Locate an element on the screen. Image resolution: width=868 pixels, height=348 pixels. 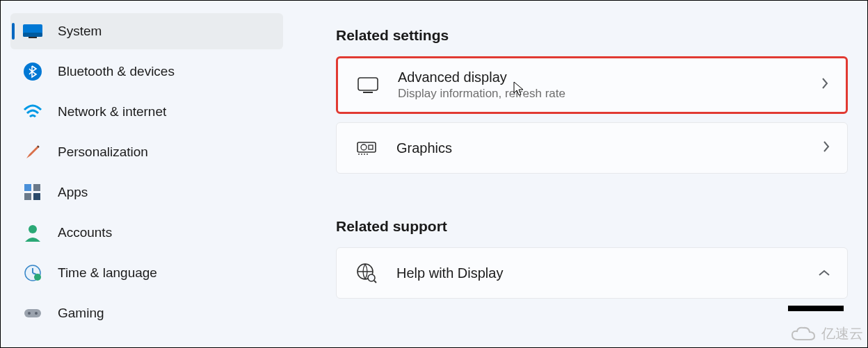
sidebar-item-label: Apps is located at coordinates (72, 192).